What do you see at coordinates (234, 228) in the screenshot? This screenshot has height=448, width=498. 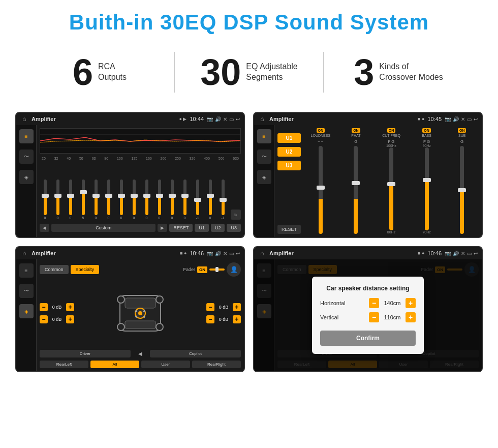 I see `eq-u3-btn: U3` at bounding box center [234, 228].